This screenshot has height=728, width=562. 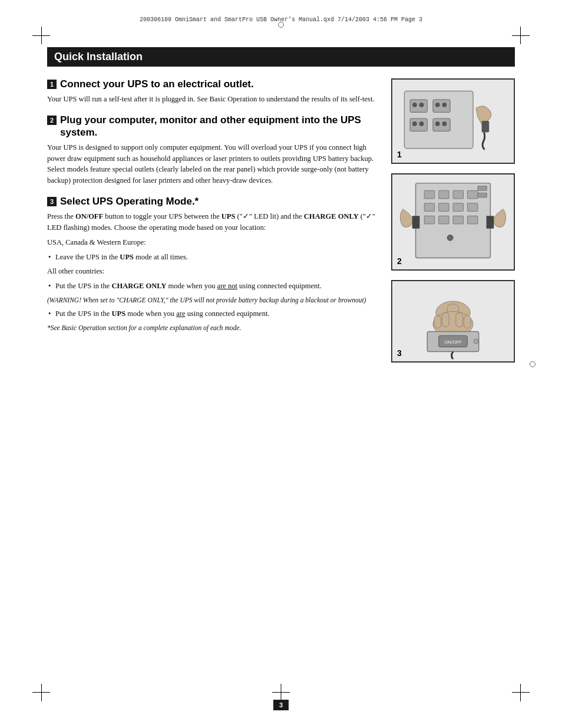 What do you see at coordinates (157, 84) in the screenshot?
I see `step-1-title: Connect your UPS to an electrical outlet…` at bounding box center [157, 84].